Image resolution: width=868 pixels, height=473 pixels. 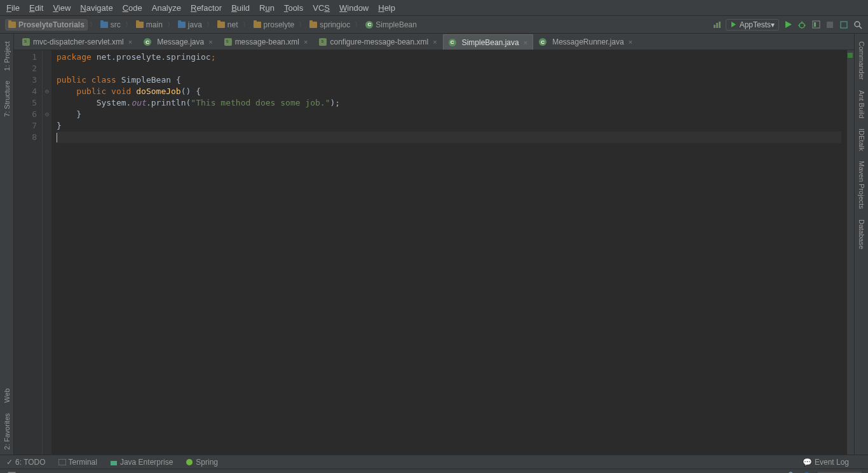 What do you see at coordinates (752, 25) in the screenshot?
I see `run-config-selector: AppTests ▾` at bounding box center [752, 25].